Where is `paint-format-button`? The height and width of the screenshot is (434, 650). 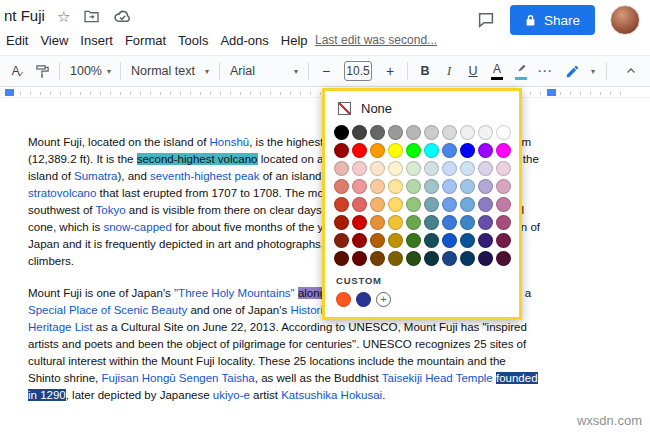
paint-format-button is located at coordinates (42, 71).